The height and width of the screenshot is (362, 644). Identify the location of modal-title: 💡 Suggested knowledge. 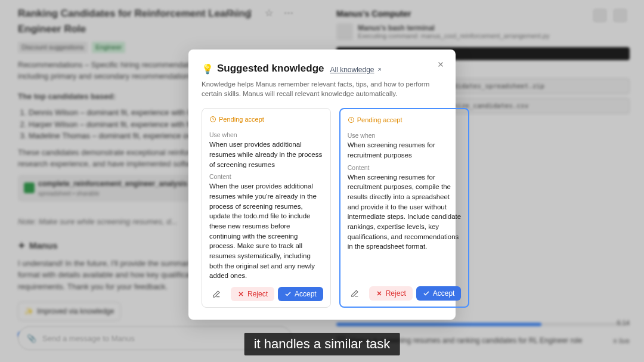
(262, 69).